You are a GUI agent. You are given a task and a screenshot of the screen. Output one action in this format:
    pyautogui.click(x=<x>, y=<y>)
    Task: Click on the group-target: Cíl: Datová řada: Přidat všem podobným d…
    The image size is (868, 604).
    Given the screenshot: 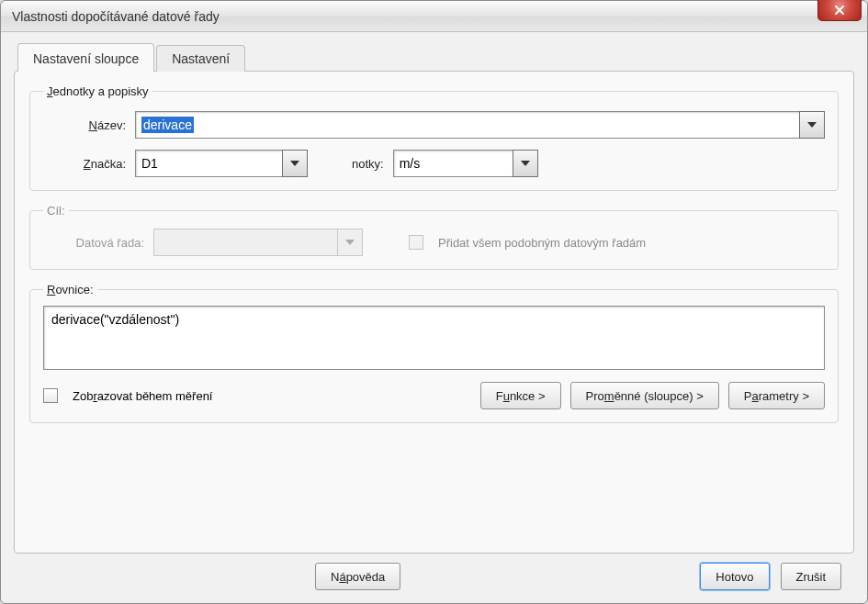 What is the action you would take?
    pyautogui.click(x=434, y=237)
    